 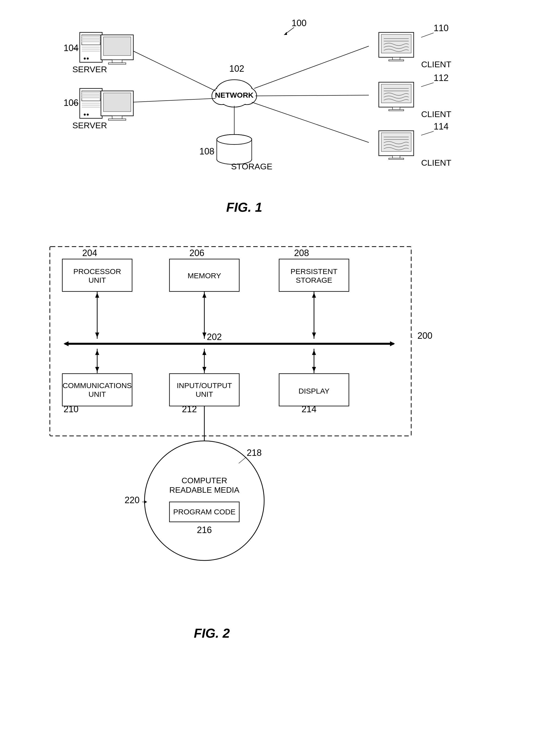 I want to click on memory-label: MEMORY, so click(x=204, y=276).